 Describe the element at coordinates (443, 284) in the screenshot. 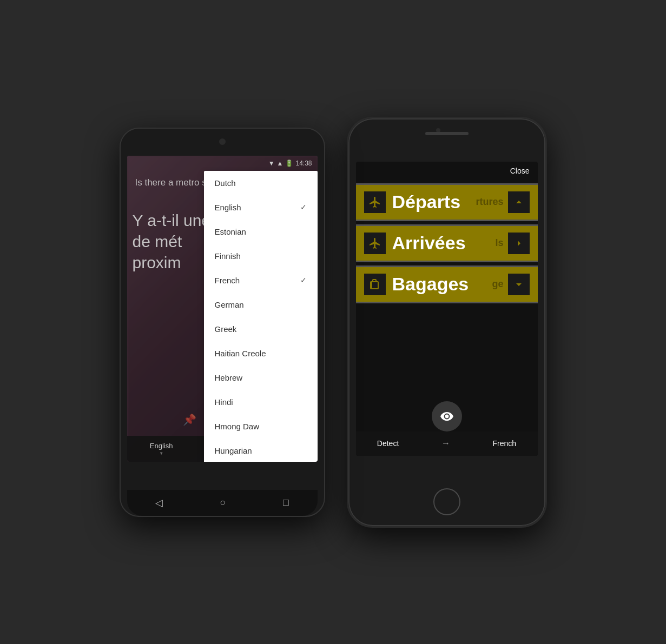

I see `baggage-label: Bagages` at that location.